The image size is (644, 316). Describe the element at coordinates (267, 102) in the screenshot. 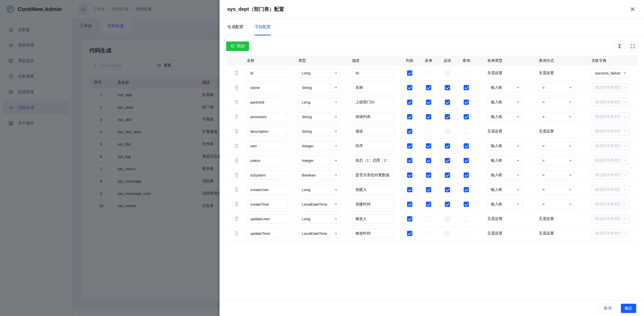

I see `field-name-input: parentId` at that location.